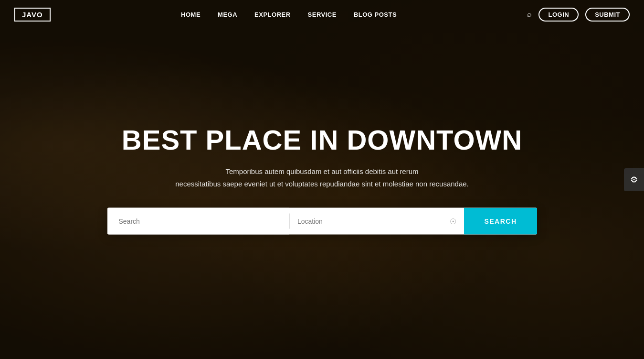 The image size is (644, 359). Describe the element at coordinates (199, 221) in the screenshot. I see `search-input` at that location.